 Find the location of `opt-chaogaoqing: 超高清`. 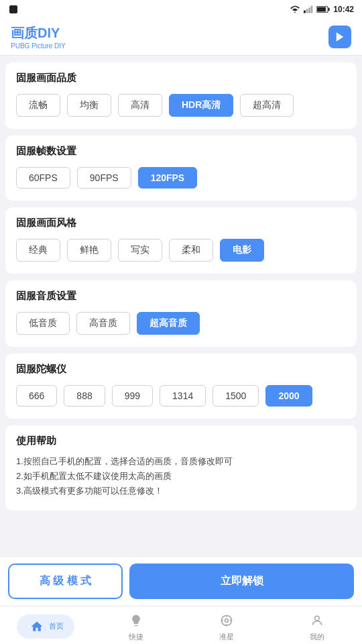

opt-chaogaoqing: 超高清 is located at coordinates (267, 105).